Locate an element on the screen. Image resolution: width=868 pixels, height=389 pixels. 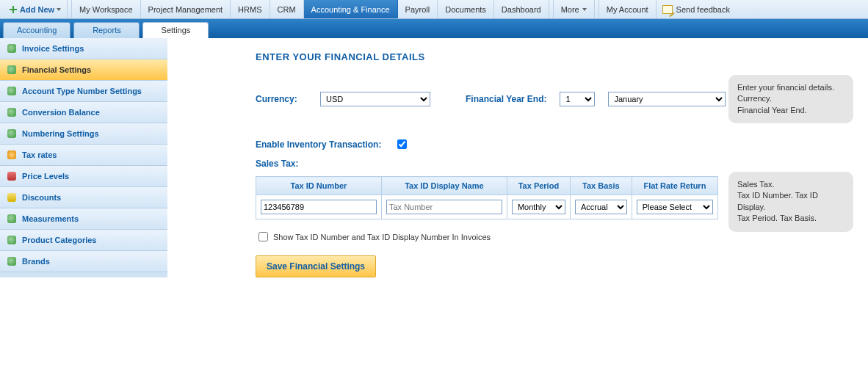
subtab-2: Settings is located at coordinates (176, 30).